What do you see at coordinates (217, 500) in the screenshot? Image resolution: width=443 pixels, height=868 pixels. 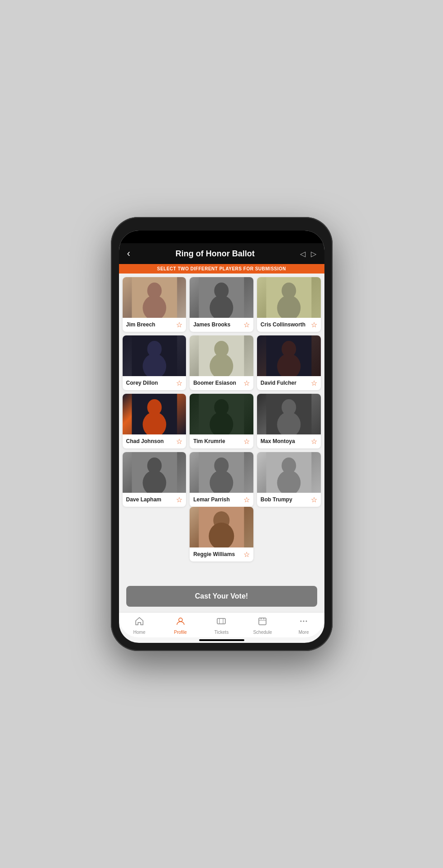 I see `player-name-lemar-parrish: Lemar Parrish` at bounding box center [217, 500].